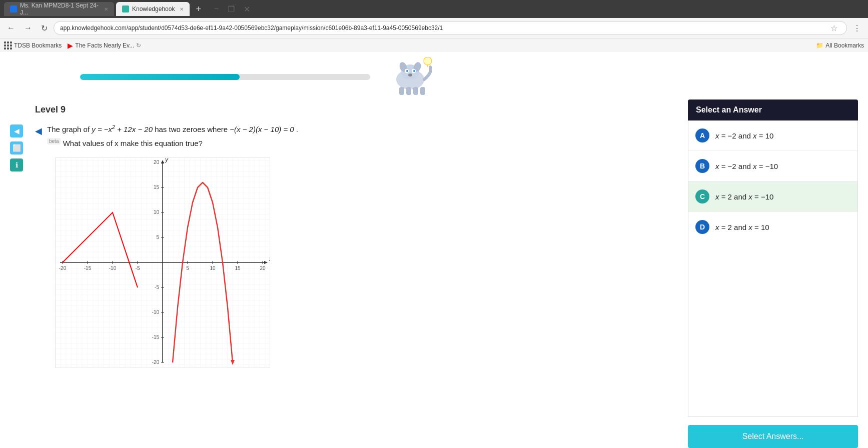 Image resolution: width=868 pixels, height=448 pixels. I want to click on forward-button: →, so click(28, 28).